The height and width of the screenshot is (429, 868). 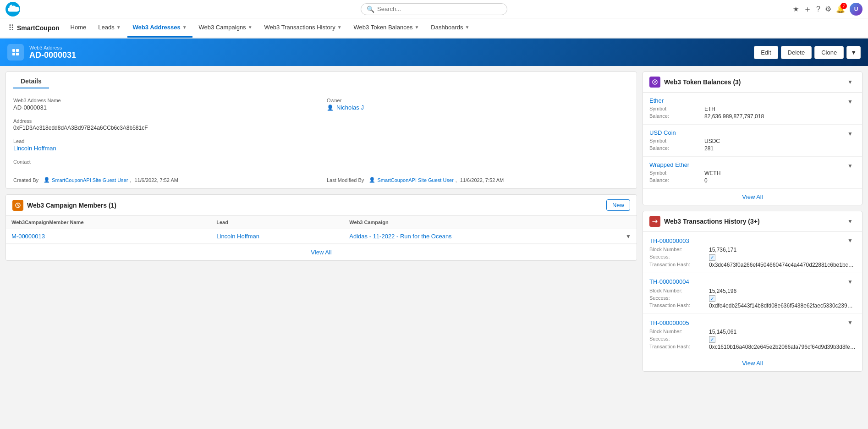 What do you see at coordinates (13, 9) in the screenshot?
I see `salesforce-logo` at bounding box center [13, 9].